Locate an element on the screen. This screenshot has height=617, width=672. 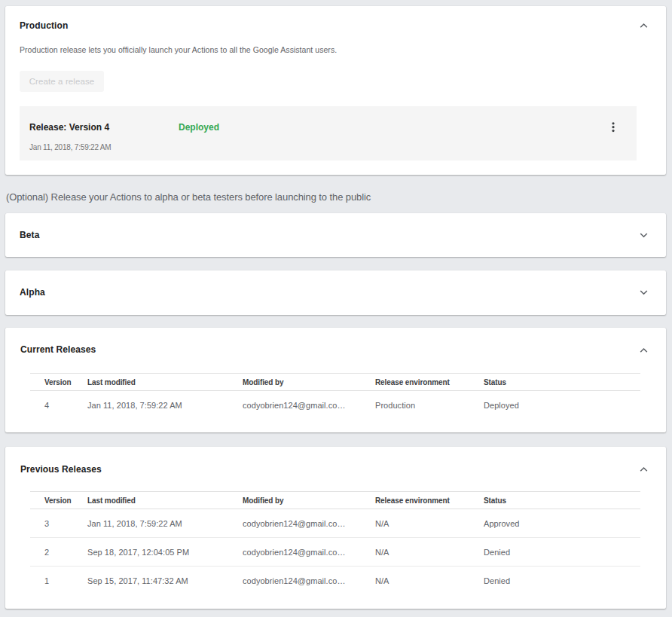
alpha-title: Alpha is located at coordinates (343, 292).